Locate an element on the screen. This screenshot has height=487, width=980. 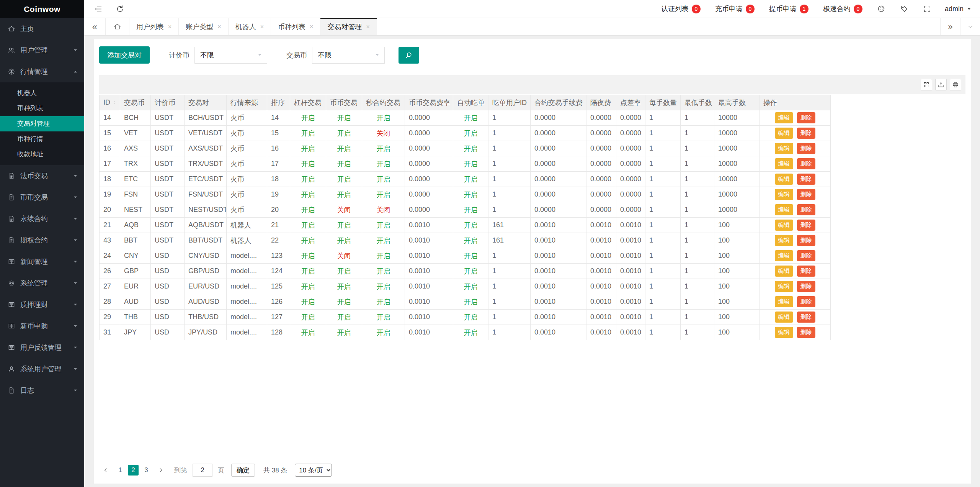
table-cell: AUD/USD is located at coordinates (206, 302).